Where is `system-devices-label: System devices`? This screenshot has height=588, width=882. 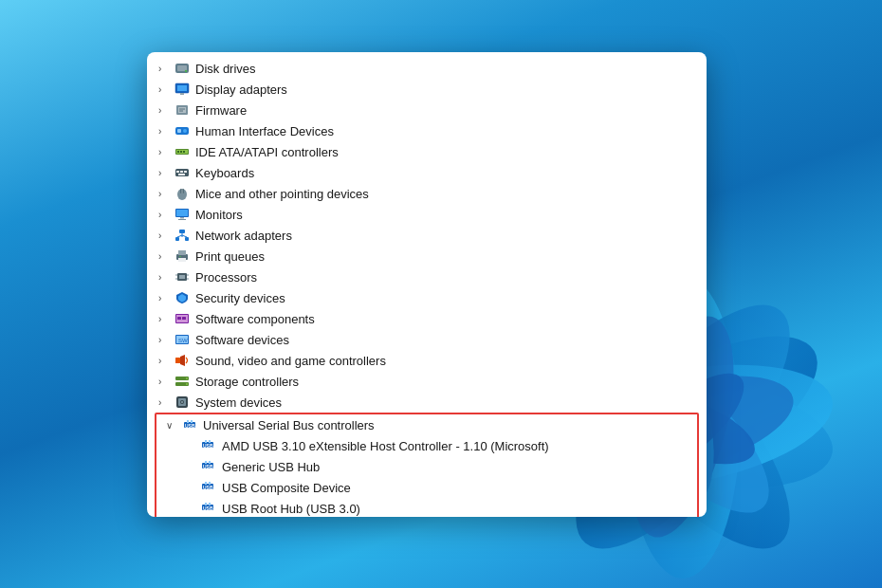 system-devices-label: System devices is located at coordinates (239, 402).